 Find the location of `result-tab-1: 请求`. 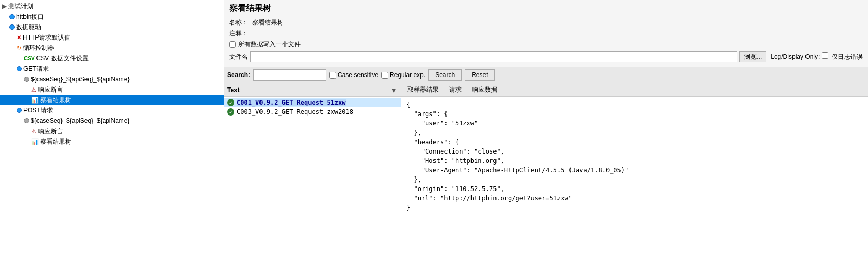

result-tab-1: 请求 is located at coordinates (455, 90).